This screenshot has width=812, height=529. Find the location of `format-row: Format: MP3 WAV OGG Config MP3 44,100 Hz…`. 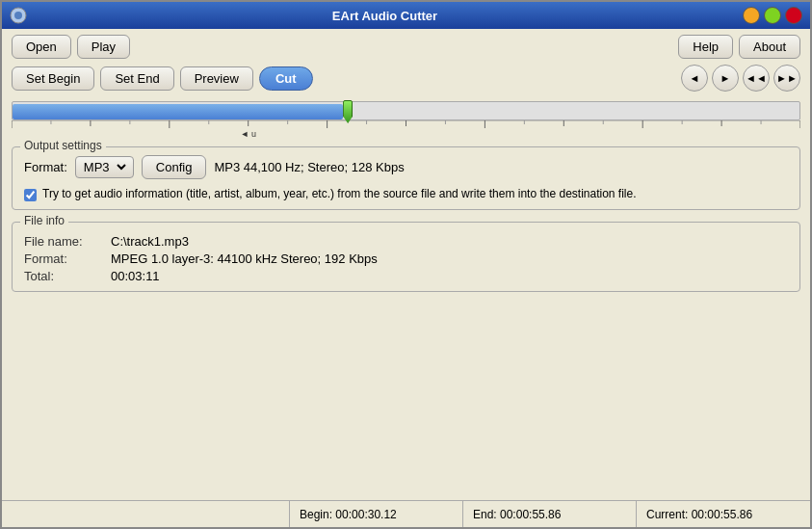

format-row: Format: MP3 WAV OGG Config MP3 44,100 Hz… is located at coordinates (406, 168).